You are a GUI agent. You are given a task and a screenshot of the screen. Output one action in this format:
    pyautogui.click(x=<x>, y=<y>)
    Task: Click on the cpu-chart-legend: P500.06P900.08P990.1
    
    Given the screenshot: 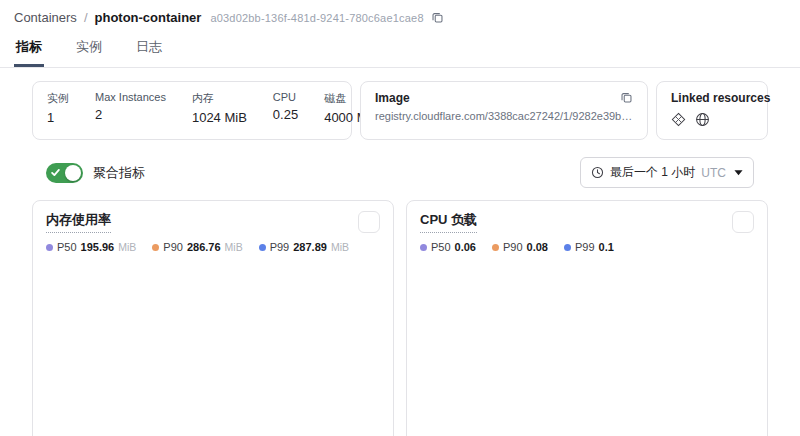 What is the action you would take?
    pyautogui.click(x=587, y=247)
    